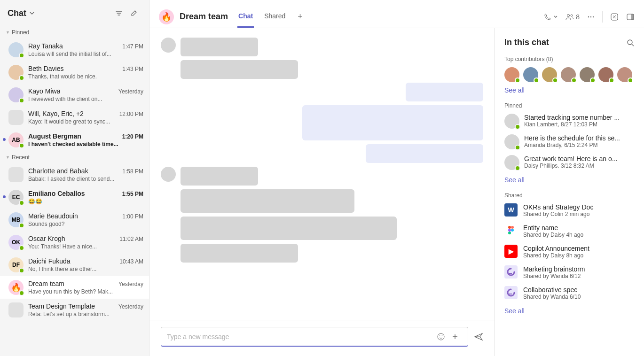 The width and height of the screenshot is (644, 356). What do you see at coordinates (74, 175) in the screenshot?
I see `chat-list-item: Charlotte and Babak1:58 PMBabak: I asked…` at bounding box center [74, 175].